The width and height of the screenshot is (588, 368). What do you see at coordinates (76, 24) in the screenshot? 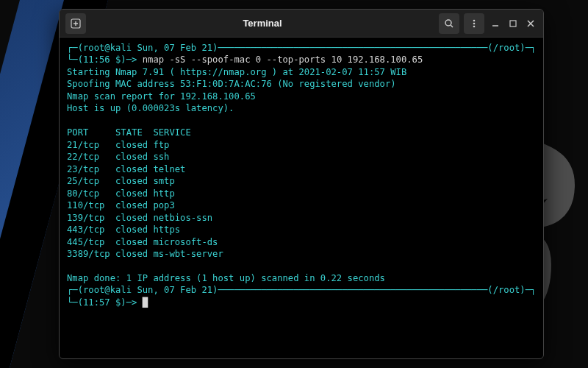
I see `plus-tab-icon` at bounding box center [76, 24].